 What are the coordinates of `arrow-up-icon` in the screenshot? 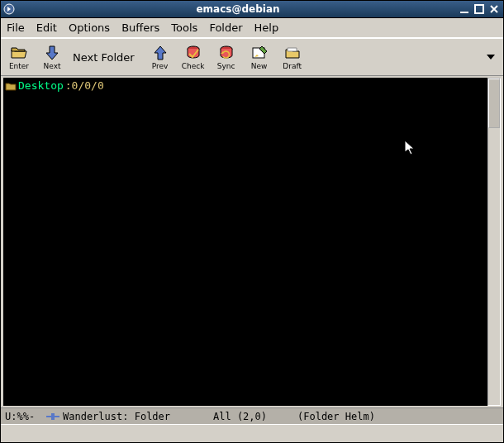 It's located at (160, 53).